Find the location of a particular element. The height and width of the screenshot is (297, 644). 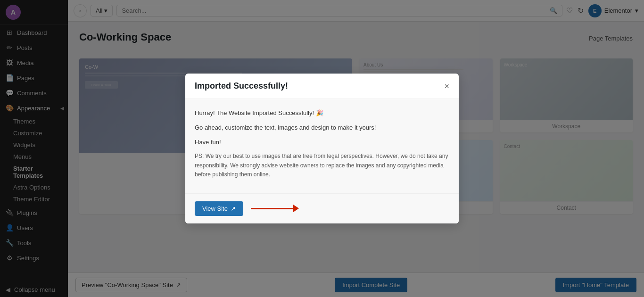

modal-note: PS: We try our best to use images that a… is located at coordinates (322, 165).